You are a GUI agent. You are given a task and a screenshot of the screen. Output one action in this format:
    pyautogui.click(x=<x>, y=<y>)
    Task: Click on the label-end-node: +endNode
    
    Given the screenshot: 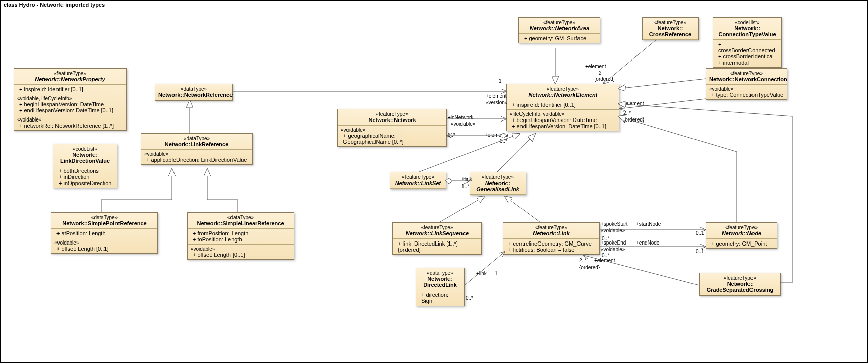 What is the action you would take?
    pyautogui.click(x=648, y=243)
    